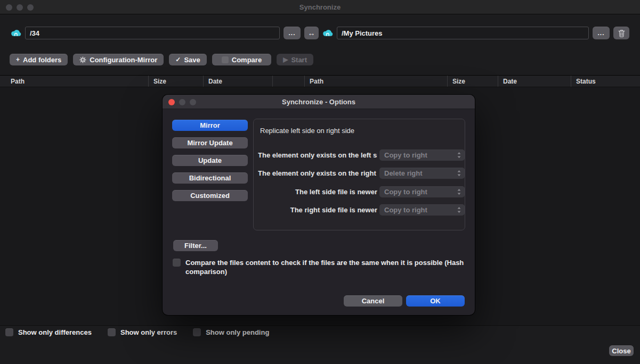 The height and width of the screenshot is (364, 640). What do you see at coordinates (463, 33) in the screenshot?
I see `right-path-input` at bounding box center [463, 33].